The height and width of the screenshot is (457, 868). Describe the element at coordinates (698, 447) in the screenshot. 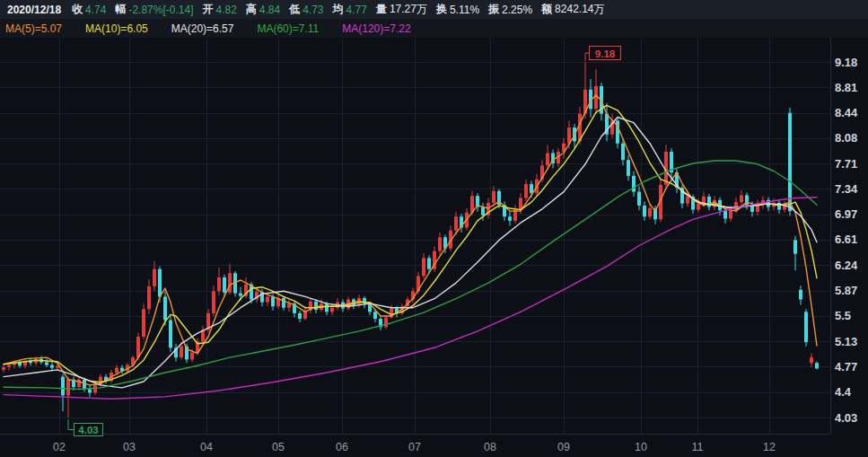

I see `x-axis-label: 11` at that location.